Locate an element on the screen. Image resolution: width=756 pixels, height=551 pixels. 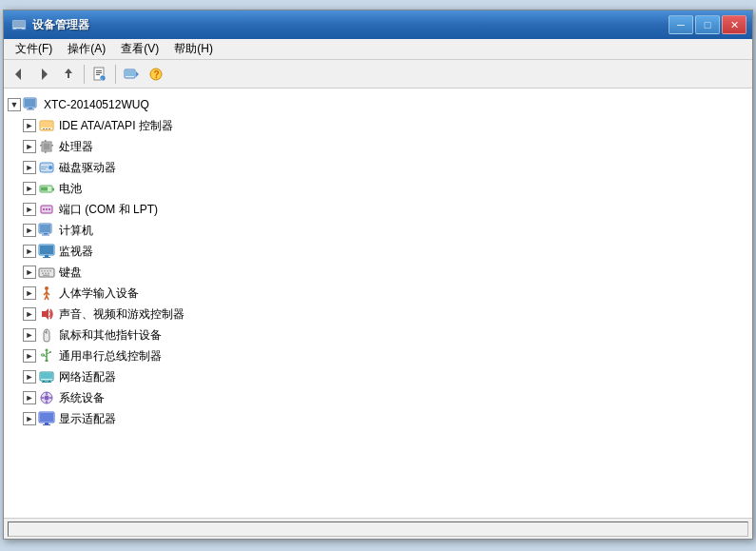
svg-text: i is located at coordinates (103, 78).